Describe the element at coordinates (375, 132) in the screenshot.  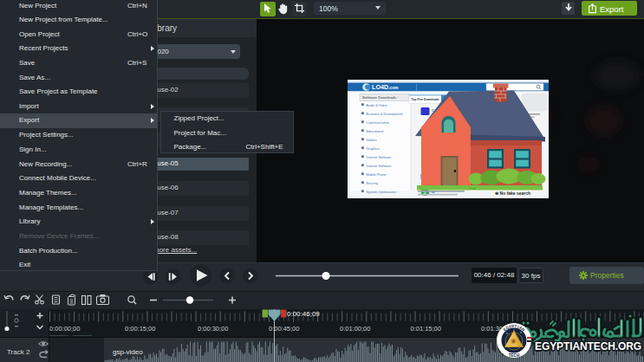
I see `svg-text: Educational` at that location.